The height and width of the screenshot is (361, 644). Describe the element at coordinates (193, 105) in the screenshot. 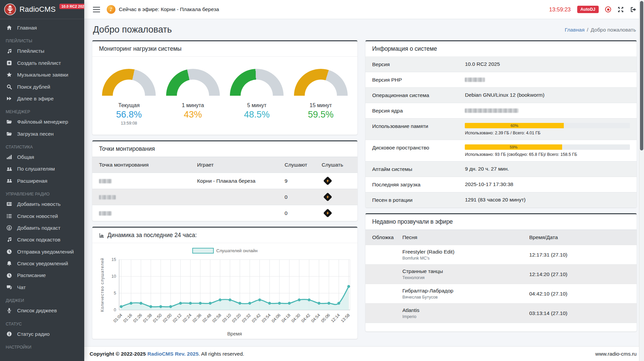

I see `gauge-label: 1 минута` at that location.